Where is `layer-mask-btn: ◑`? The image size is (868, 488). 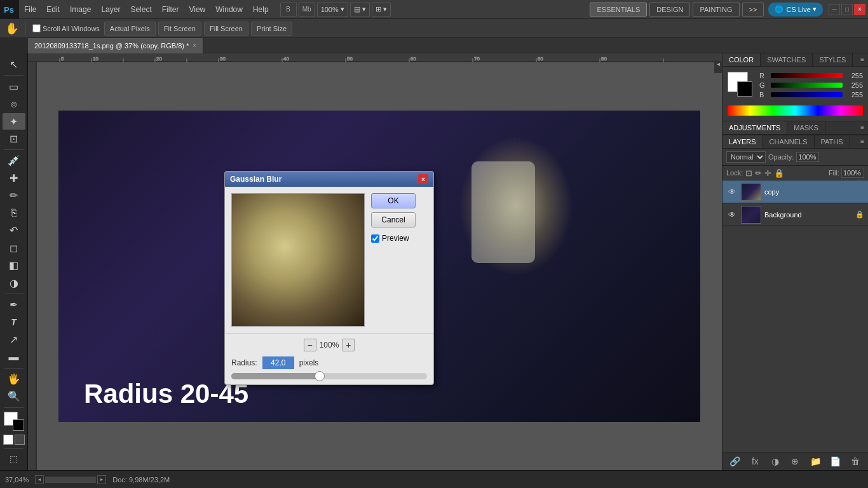 layer-mask-btn: ◑ is located at coordinates (775, 461).